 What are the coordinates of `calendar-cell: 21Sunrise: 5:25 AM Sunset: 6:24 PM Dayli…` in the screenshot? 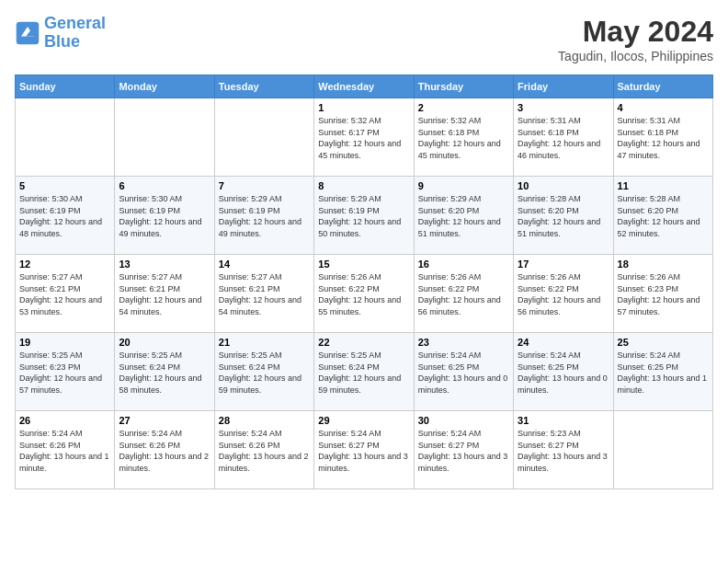 It's located at (264, 372).